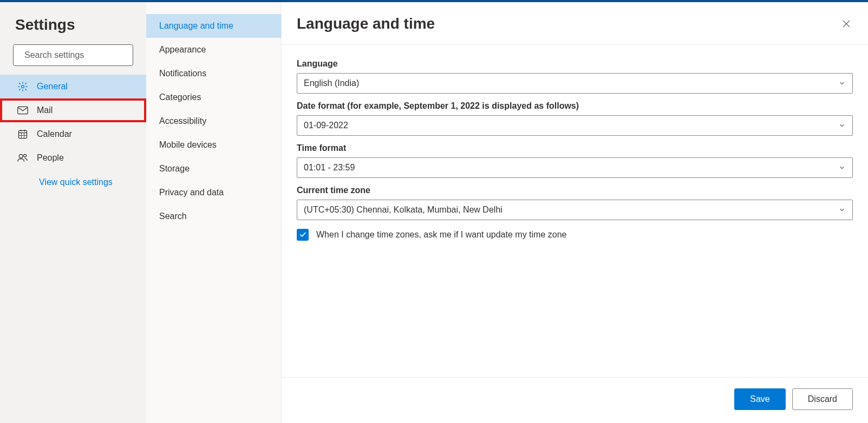 The image size is (868, 423). What do you see at coordinates (575, 64) in the screenshot?
I see `label-language: Language` at bounding box center [575, 64].